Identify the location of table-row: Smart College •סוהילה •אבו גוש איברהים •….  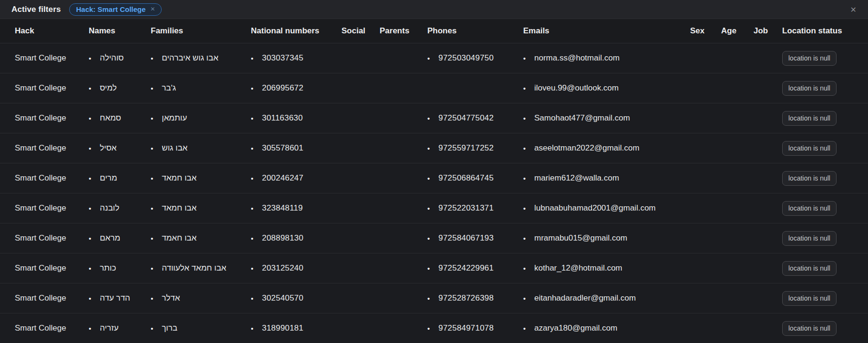
(434, 58).